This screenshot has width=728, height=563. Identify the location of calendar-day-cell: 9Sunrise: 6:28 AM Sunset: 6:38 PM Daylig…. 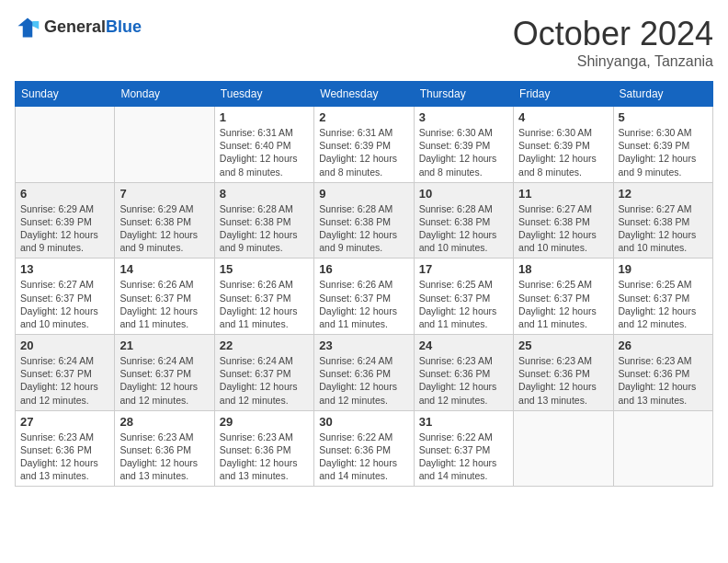
(364, 221).